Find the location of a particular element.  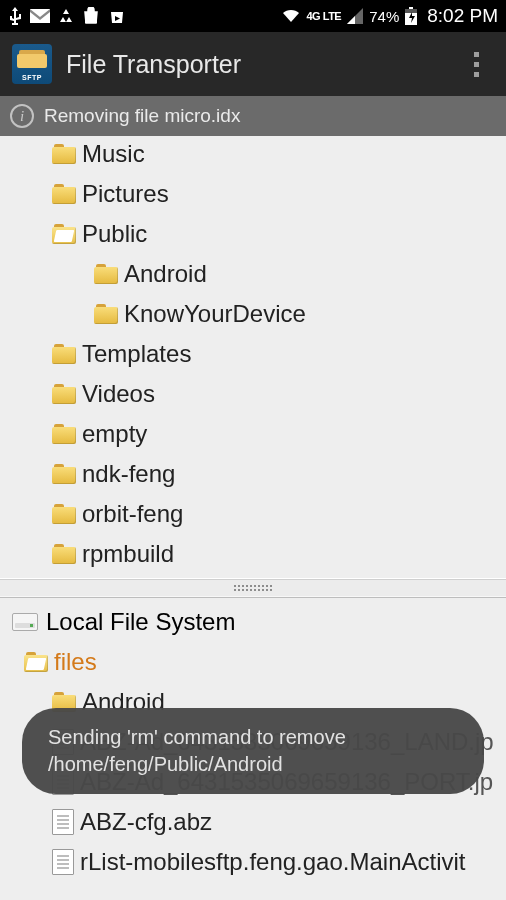

item-label: ABZ-cfg.abz is located at coordinates (143, 822).